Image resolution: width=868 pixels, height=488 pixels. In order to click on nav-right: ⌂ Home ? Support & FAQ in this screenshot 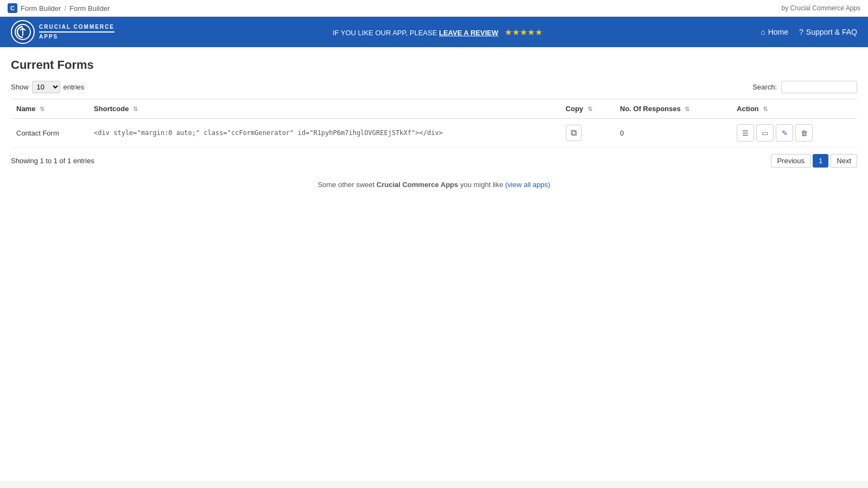, I will do `click(809, 32)`.